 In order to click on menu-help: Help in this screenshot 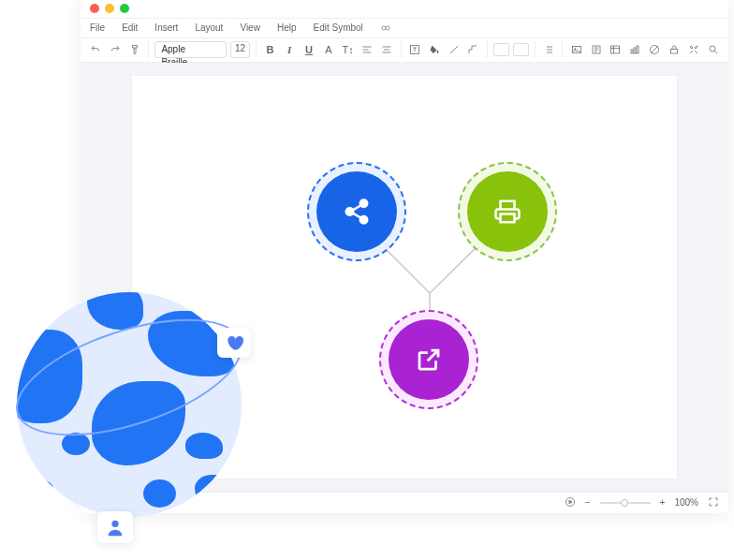, I will do `click(286, 28)`.